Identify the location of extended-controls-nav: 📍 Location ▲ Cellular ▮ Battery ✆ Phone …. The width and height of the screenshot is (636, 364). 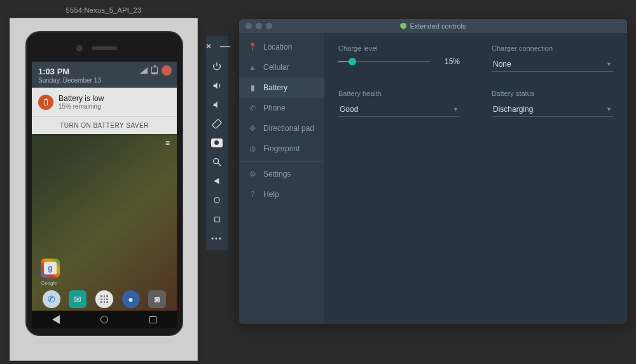
(282, 179).